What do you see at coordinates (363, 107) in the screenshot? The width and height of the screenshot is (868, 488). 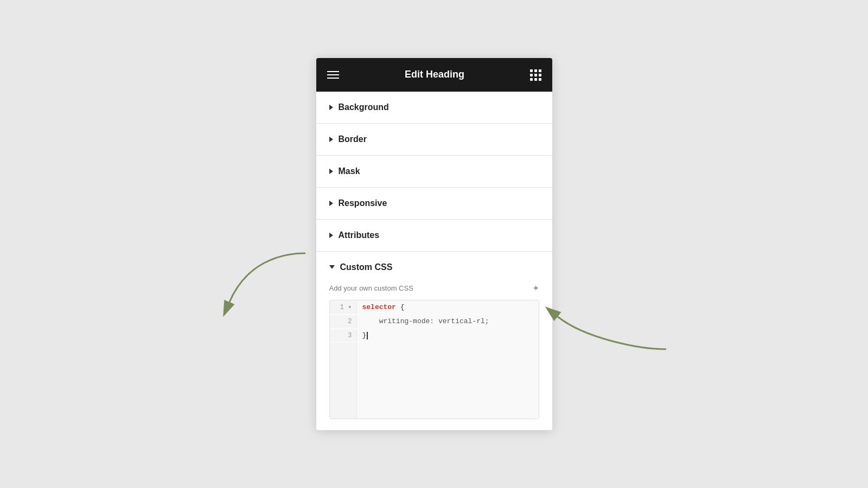 I see `background-label: Background` at bounding box center [363, 107].